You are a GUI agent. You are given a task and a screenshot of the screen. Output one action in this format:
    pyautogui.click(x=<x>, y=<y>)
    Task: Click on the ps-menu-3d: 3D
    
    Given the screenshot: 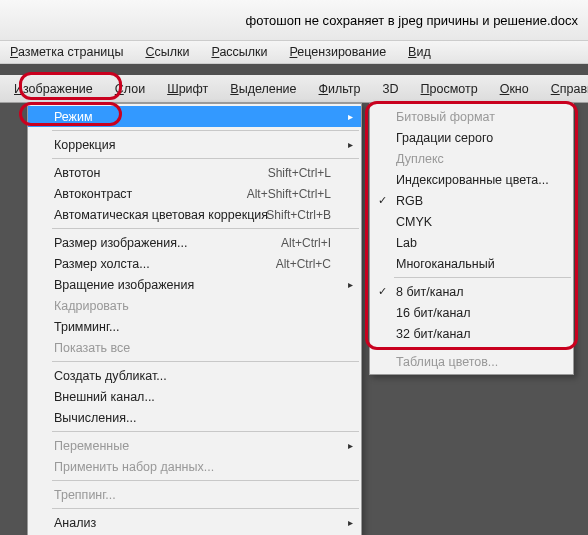 What is the action you would take?
    pyautogui.click(x=391, y=89)
    